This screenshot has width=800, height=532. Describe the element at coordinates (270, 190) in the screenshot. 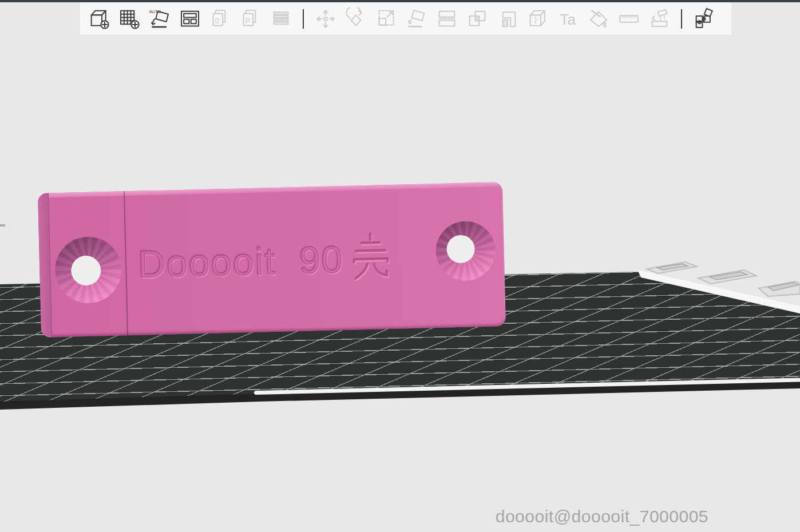

I see `model-top-face` at that location.